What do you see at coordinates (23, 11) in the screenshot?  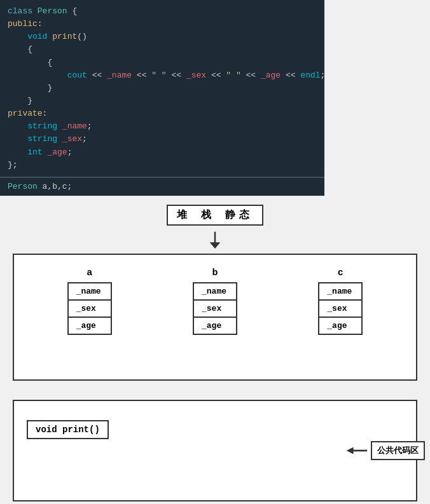 I see `keyword-class: class` at bounding box center [23, 11].